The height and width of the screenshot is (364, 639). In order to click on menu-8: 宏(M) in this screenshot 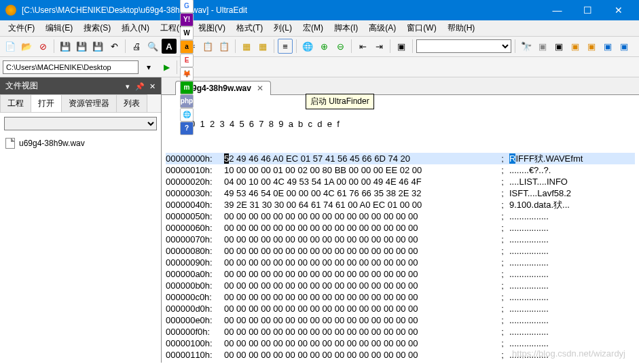, I will do `click(313, 29)`.